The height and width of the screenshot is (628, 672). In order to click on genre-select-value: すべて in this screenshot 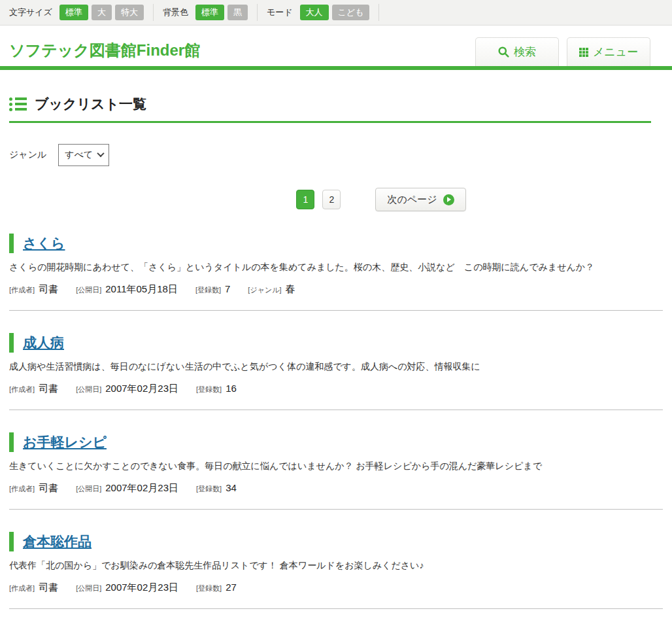, I will do `click(78, 155)`.